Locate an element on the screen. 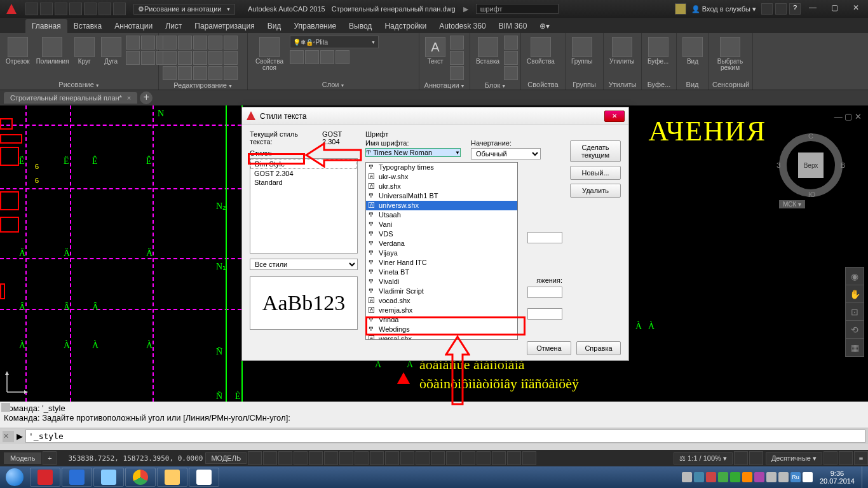 The image size is (868, 488). show-desktop-button is located at coordinates (864, 477).